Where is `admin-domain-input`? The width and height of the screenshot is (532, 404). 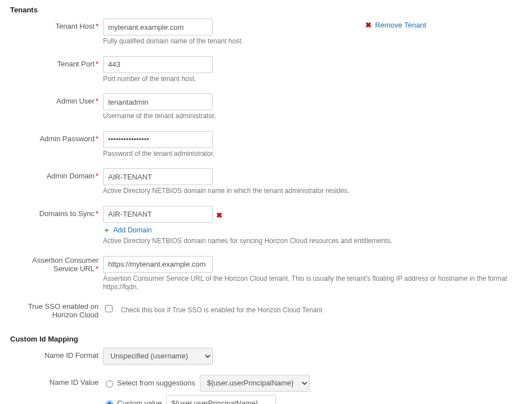 admin-domain-input is located at coordinates (158, 177).